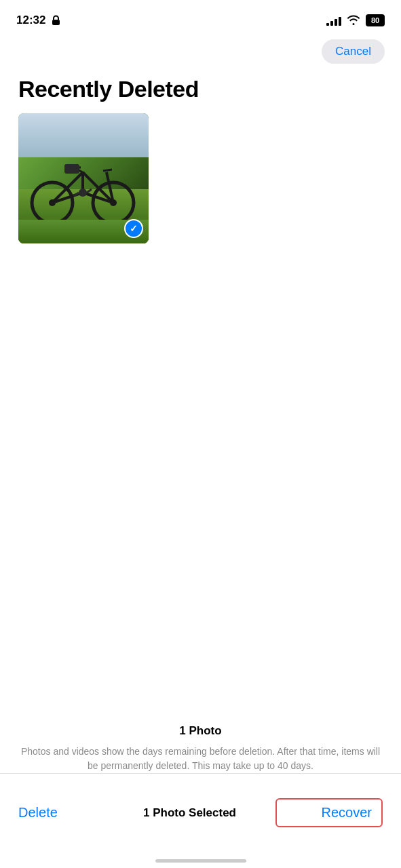 The image size is (401, 868). Describe the element at coordinates (334, 20) in the screenshot. I see `signal-bars` at that location.